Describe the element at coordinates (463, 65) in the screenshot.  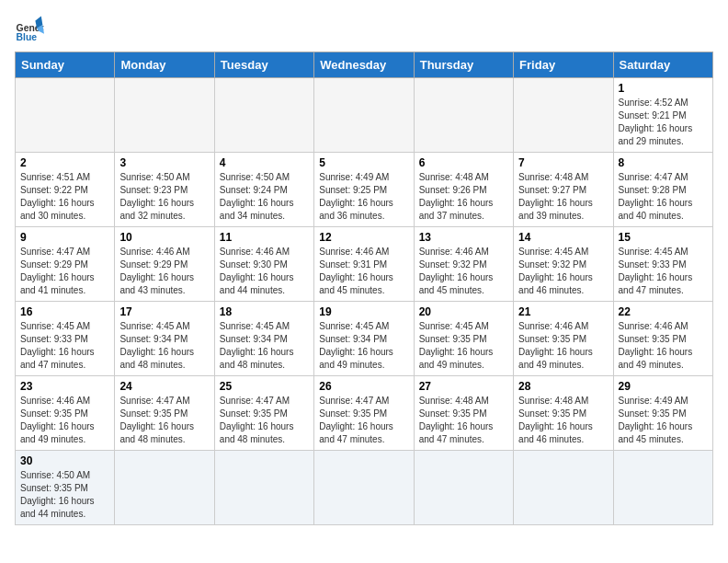
I see `weekday-header-thursday: Thursday` at that location.